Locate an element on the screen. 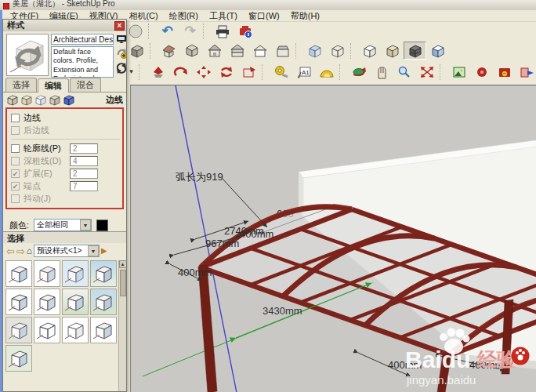  style-wireframe-button is located at coordinates (337, 50).